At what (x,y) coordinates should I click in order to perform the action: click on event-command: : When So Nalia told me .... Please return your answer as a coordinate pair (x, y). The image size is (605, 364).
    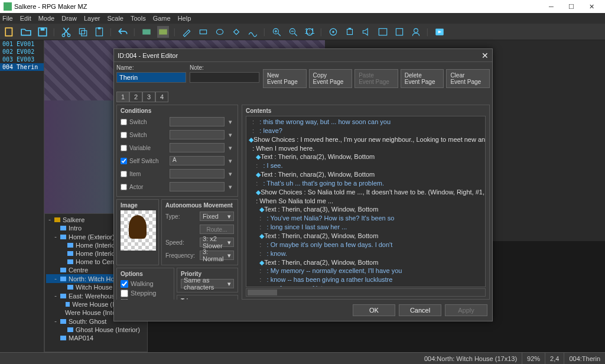
    Looking at the image, I should click on (366, 201).